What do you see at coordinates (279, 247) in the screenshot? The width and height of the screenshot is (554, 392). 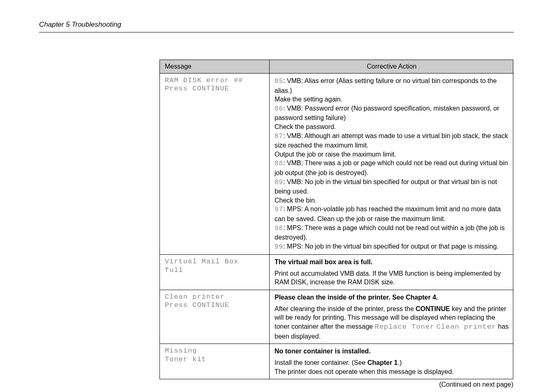 I see `error-code: 99` at bounding box center [279, 247].